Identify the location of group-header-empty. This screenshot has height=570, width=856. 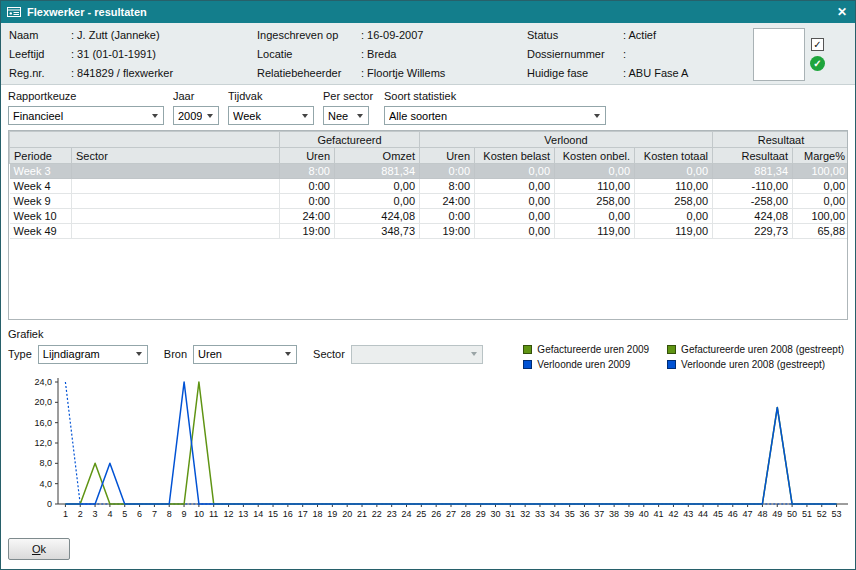
(145, 140).